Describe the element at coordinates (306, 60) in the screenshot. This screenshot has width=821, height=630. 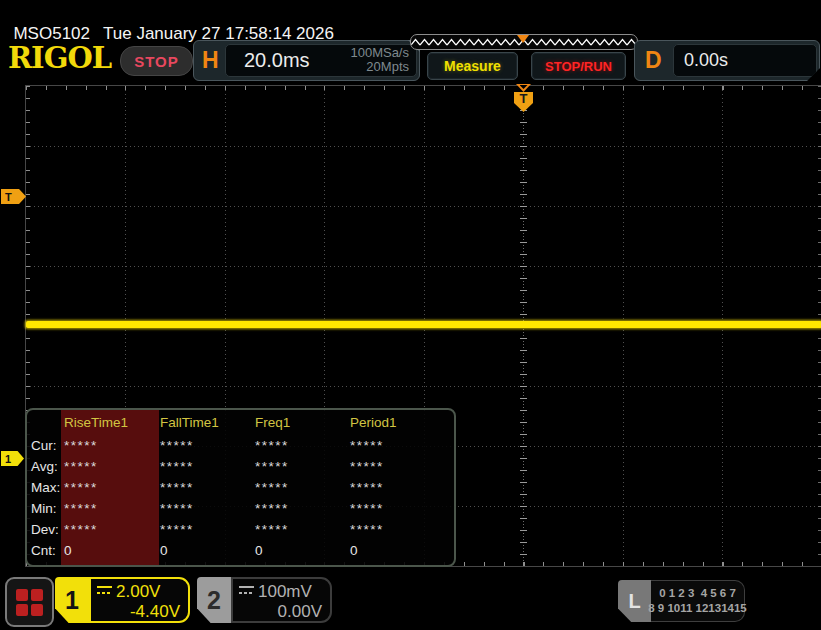
I see `horizontal-timebase-box: H 20.0ms 100MSa/s 20Mpts` at that location.